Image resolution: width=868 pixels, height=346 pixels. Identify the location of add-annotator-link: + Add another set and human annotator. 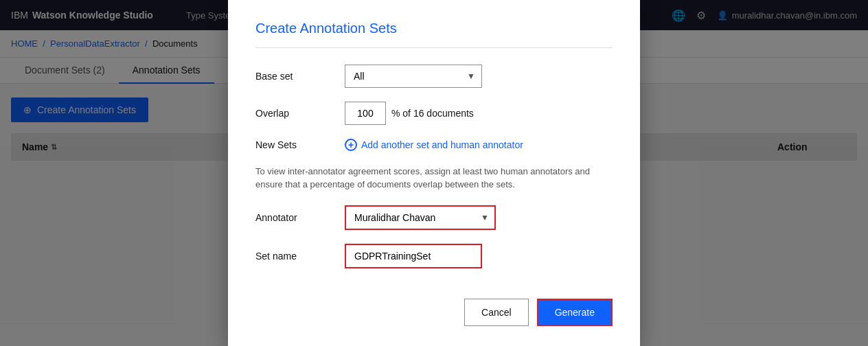
(479, 145).